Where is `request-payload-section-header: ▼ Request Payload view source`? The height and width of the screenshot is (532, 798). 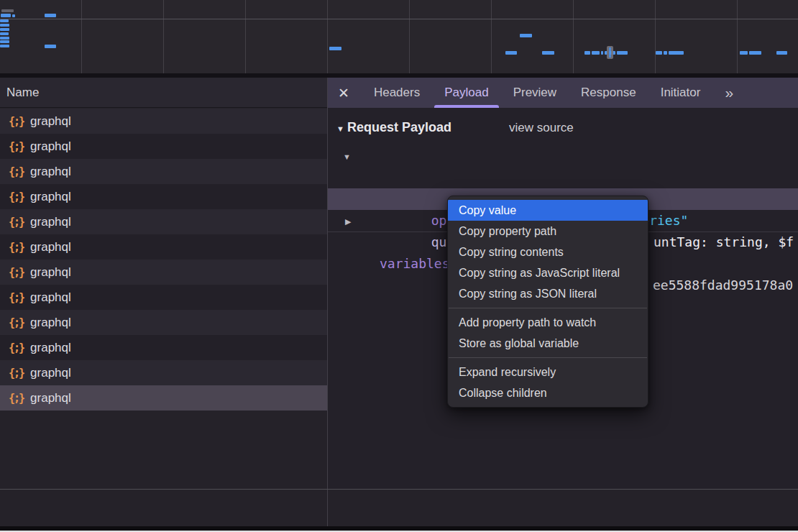
request-payload-section-header: ▼ Request Payload view source is located at coordinates (563, 129).